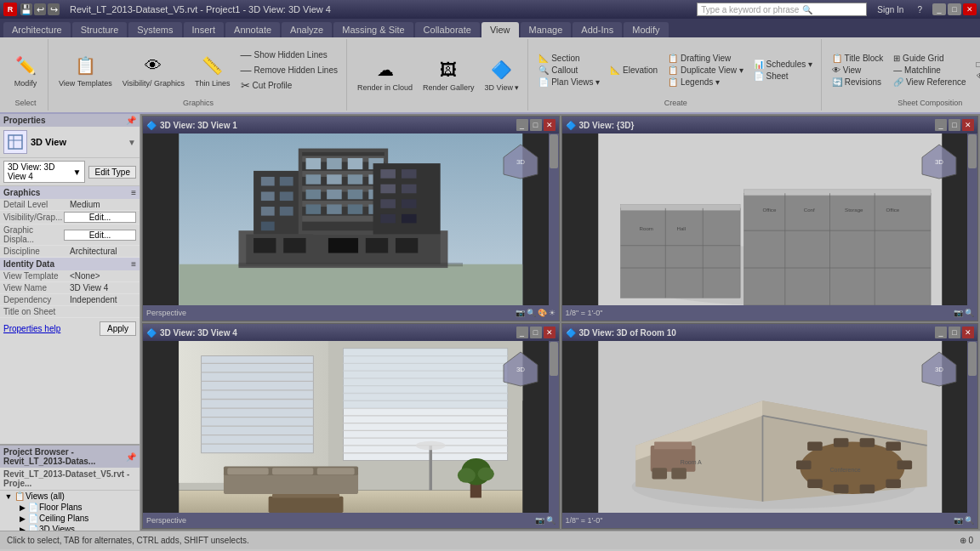 This screenshot has width=980, height=551. Describe the element at coordinates (968, 125) in the screenshot. I see `vp2-close: ✕` at that location.